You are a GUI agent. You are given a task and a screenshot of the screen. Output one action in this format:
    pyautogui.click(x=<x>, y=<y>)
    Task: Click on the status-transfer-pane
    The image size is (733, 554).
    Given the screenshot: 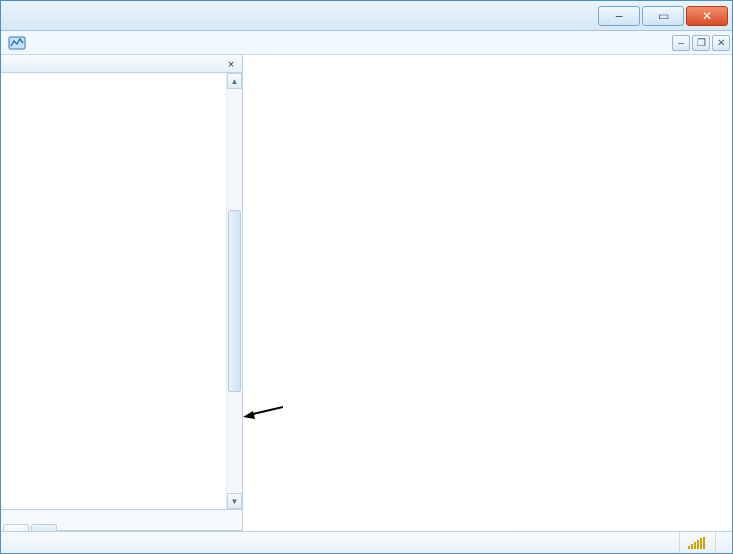 What is the action you would take?
    pyautogui.click(x=724, y=542)
    